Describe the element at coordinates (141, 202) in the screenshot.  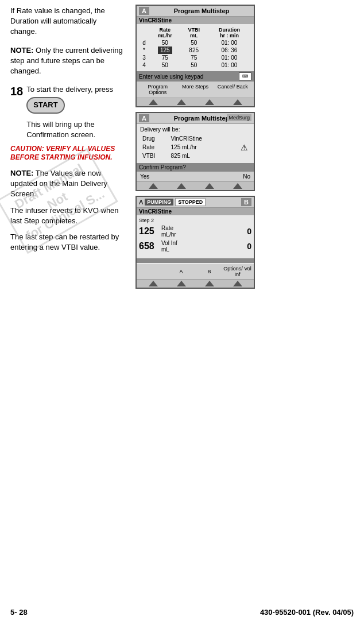
I see `screen3-label-a: A` at that location.